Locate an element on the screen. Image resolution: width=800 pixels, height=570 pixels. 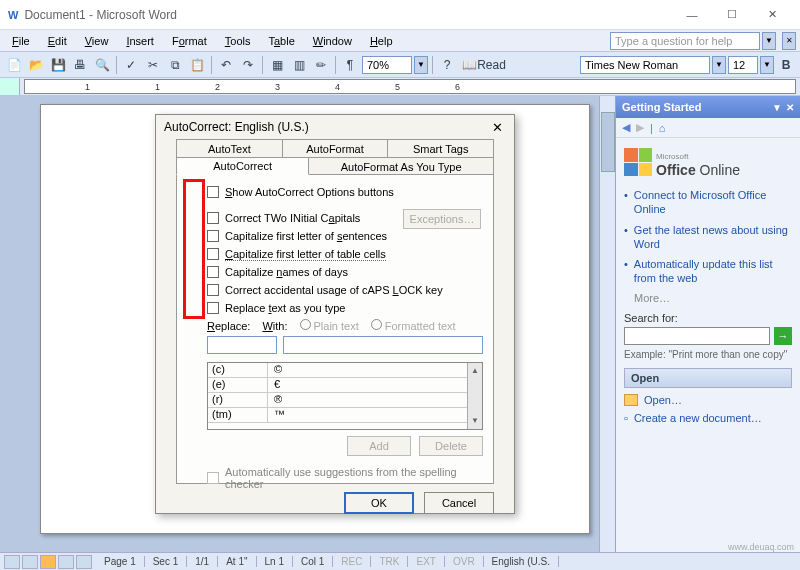
columns-icon: ▥ is located at coordinates (299, 65).